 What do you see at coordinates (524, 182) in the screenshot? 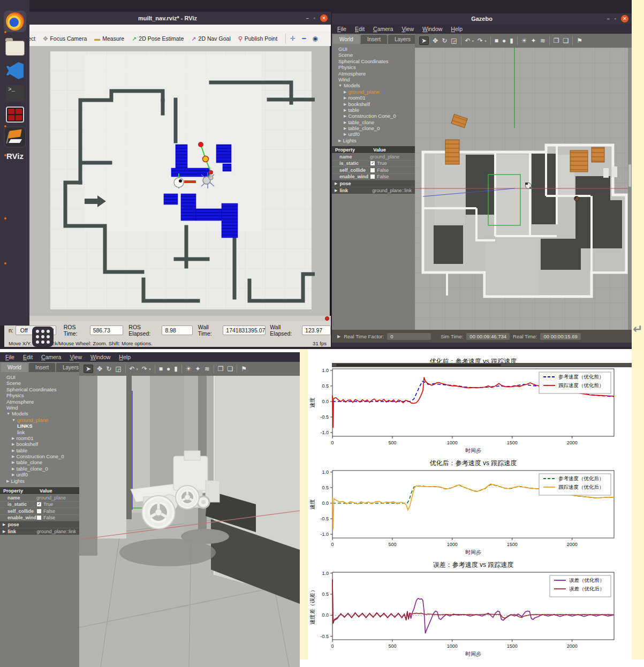
I see `gazebo-3d-viewport: ➤✥↻◲↶▾↷▾■●▮☀✦≋❐❏⚑` at bounding box center [524, 182].